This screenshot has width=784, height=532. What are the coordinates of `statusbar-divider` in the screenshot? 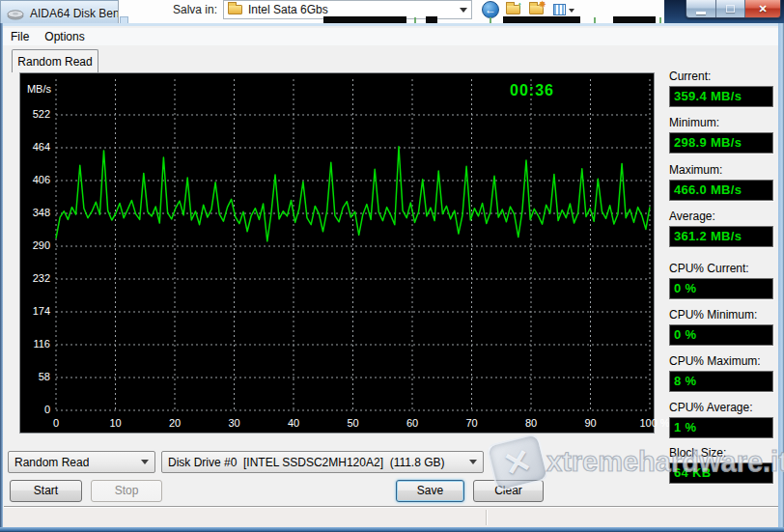 It's located at (487, 518).